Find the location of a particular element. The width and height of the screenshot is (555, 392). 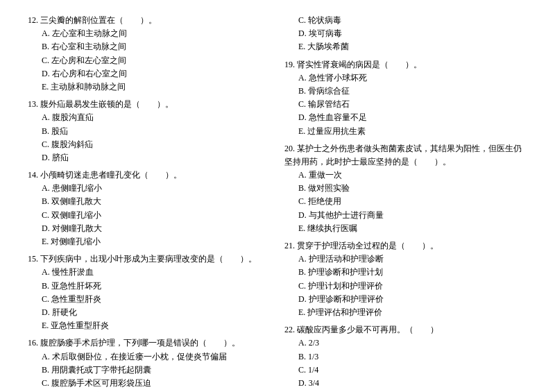

options-list: A. 急性肾小球坏死B. 骨病综合征C. 输尿管结石D. 急性血容量不足E. 过… is located at coordinates (406, 105).